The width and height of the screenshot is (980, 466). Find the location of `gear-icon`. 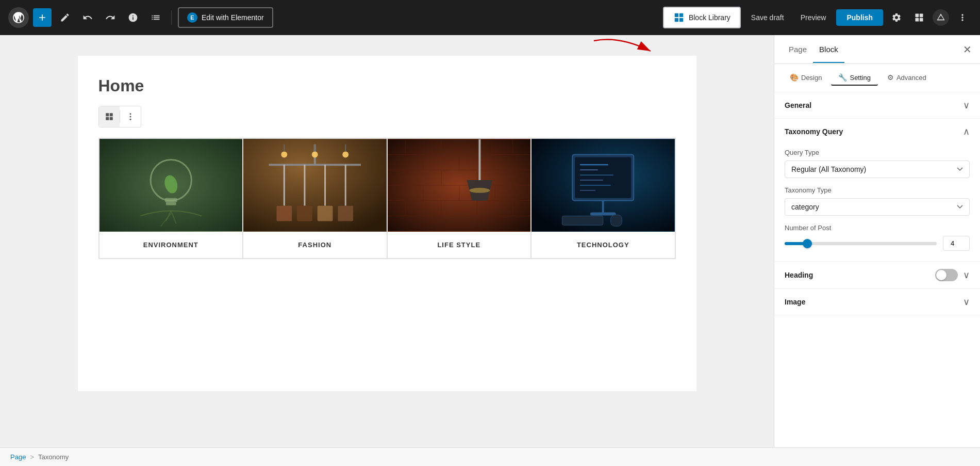

gear-icon is located at coordinates (896, 18).